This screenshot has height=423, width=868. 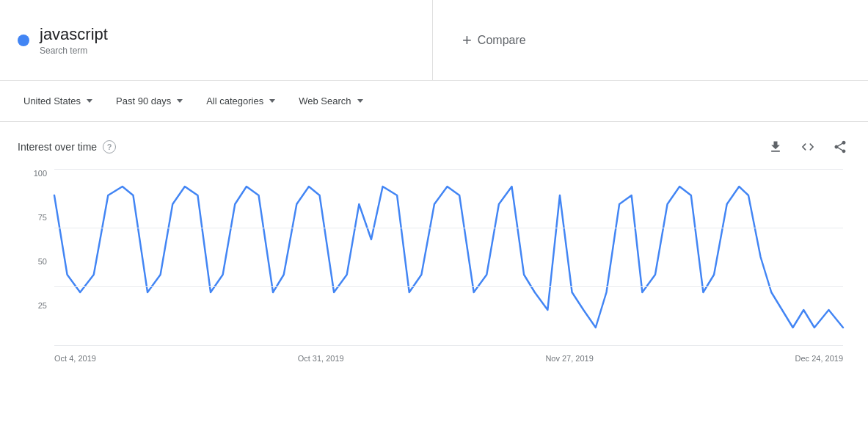 What do you see at coordinates (144, 101) in the screenshot?
I see `filter-time-label: Past 90 days` at bounding box center [144, 101].